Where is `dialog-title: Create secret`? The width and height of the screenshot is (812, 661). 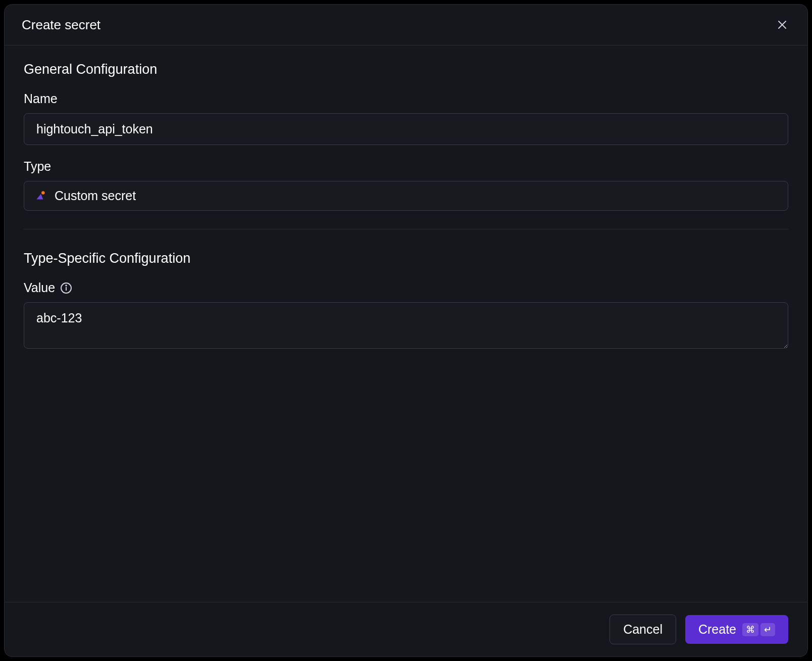
dialog-title: Create secret is located at coordinates (61, 25).